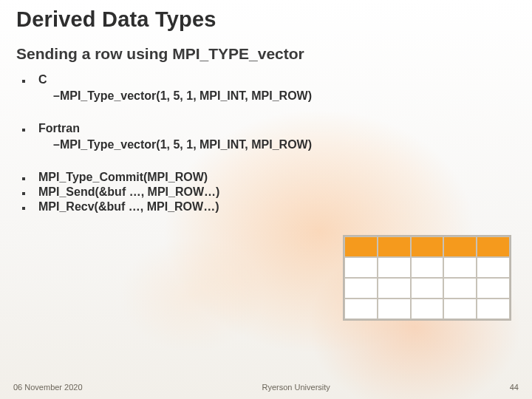  I want to click on bullet-c: C, so click(266, 80).